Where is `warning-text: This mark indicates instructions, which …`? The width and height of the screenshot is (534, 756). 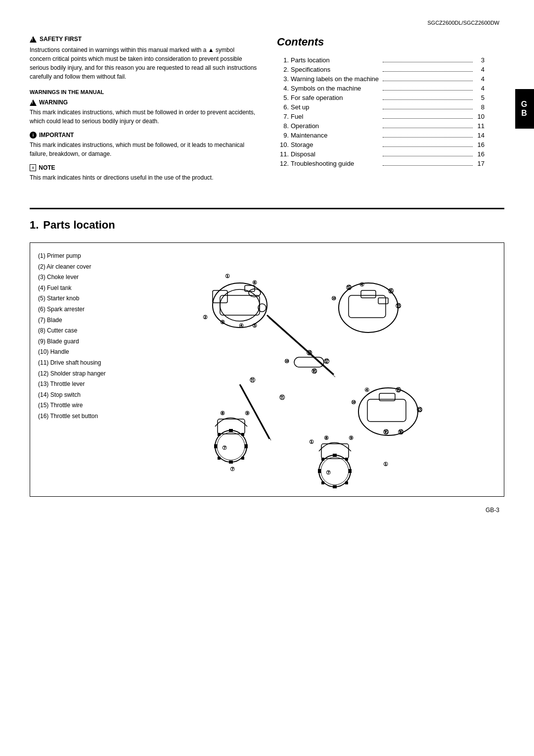 warning-text: This mark indicates instructions, which … is located at coordinates (143, 117).